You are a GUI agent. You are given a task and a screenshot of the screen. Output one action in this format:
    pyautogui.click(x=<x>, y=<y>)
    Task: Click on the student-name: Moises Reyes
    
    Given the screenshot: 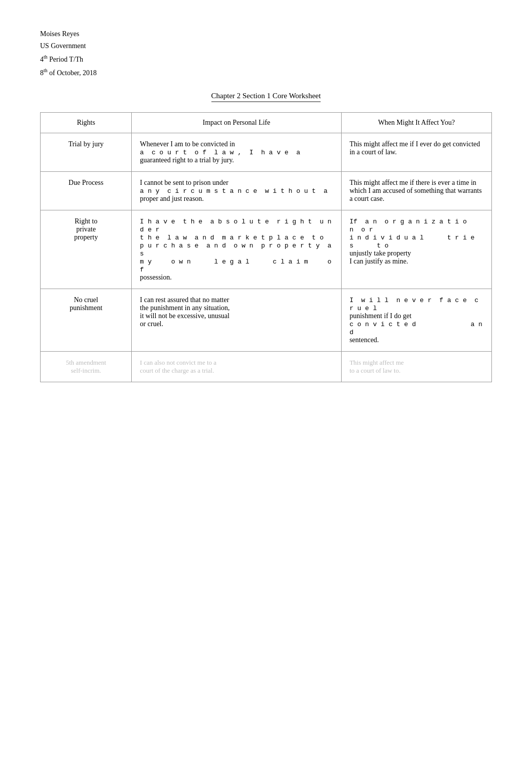 What is the action you would take?
    pyautogui.click(x=266, y=34)
    